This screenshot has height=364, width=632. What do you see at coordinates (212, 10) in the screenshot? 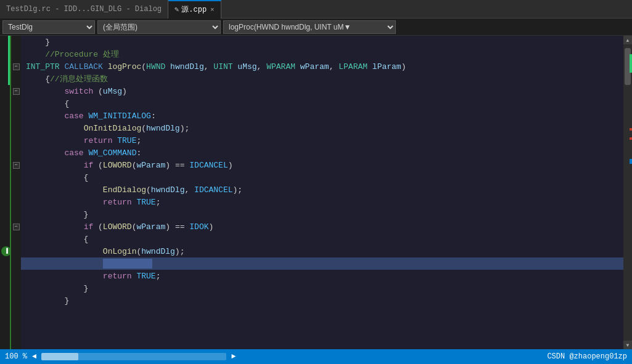
I see `tab-close-button: ×` at bounding box center [212, 10].